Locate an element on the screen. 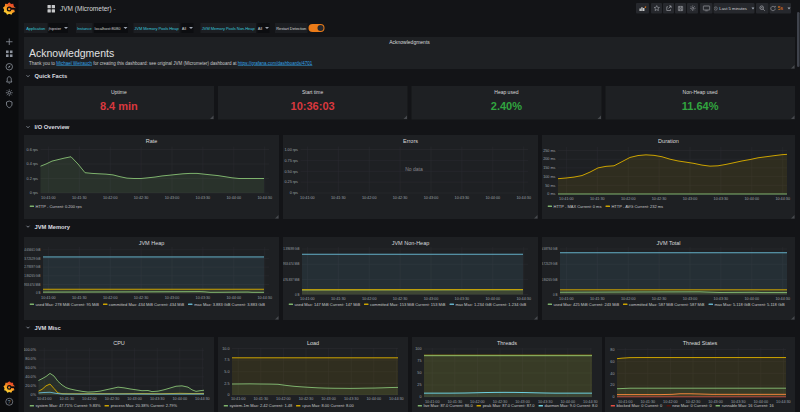  svg-text: 150 ms is located at coordinates (549, 168).